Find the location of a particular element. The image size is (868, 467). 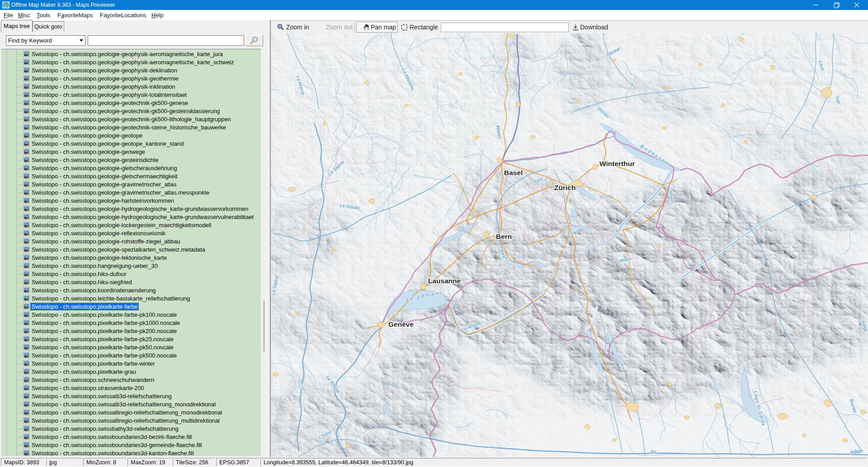

svg-text: Po is located at coordinates (653, 452).